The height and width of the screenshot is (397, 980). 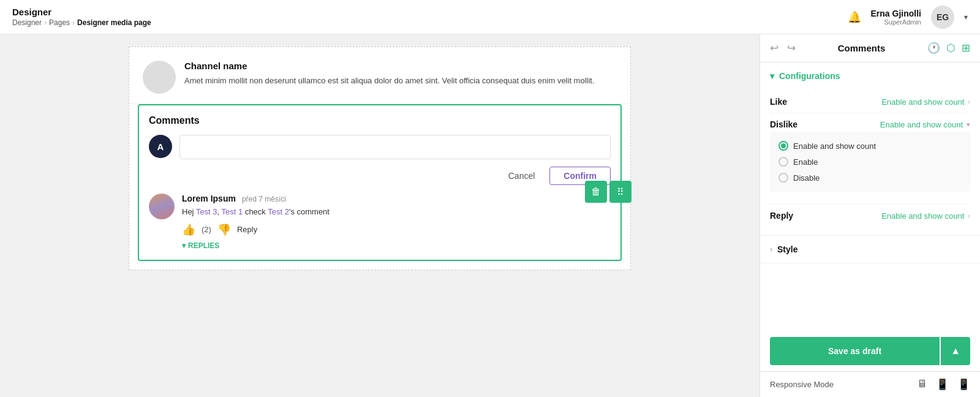 What do you see at coordinates (490, 17) in the screenshot?
I see `topnav: Designer Designer › Pages › Designer med…` at bounding box center [490, 17].